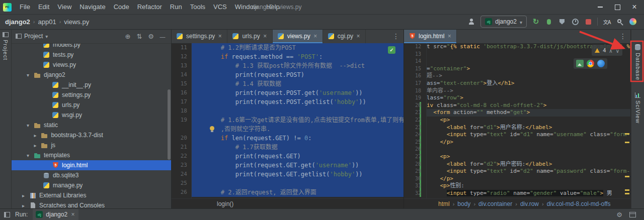 This screenshot has width=644, height=220. What do you see at coordinates (7, 215) in the screenshot?
I see `tool-window-icon` at bounding box center [7, 215].